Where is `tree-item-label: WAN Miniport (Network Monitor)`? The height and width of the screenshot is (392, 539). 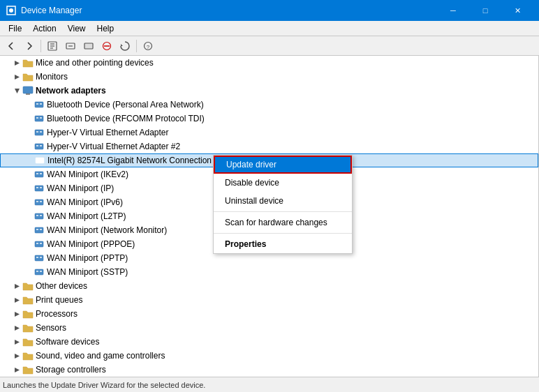
tree-item-label: WAN Miniport (Network Monitor) is located at coordinates (107, 230).